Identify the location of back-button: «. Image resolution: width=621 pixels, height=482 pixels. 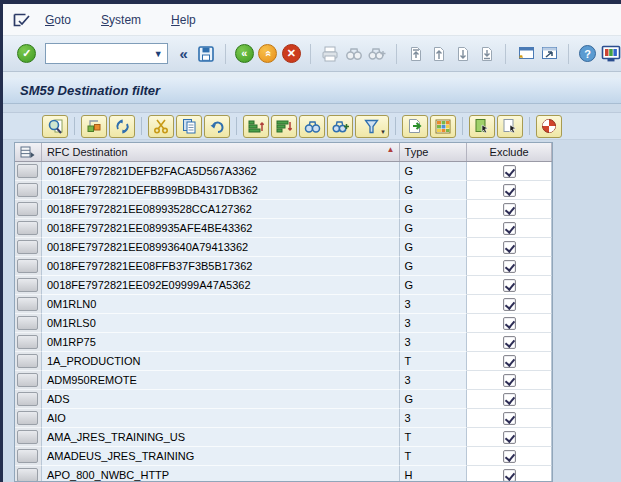
(244, 54).